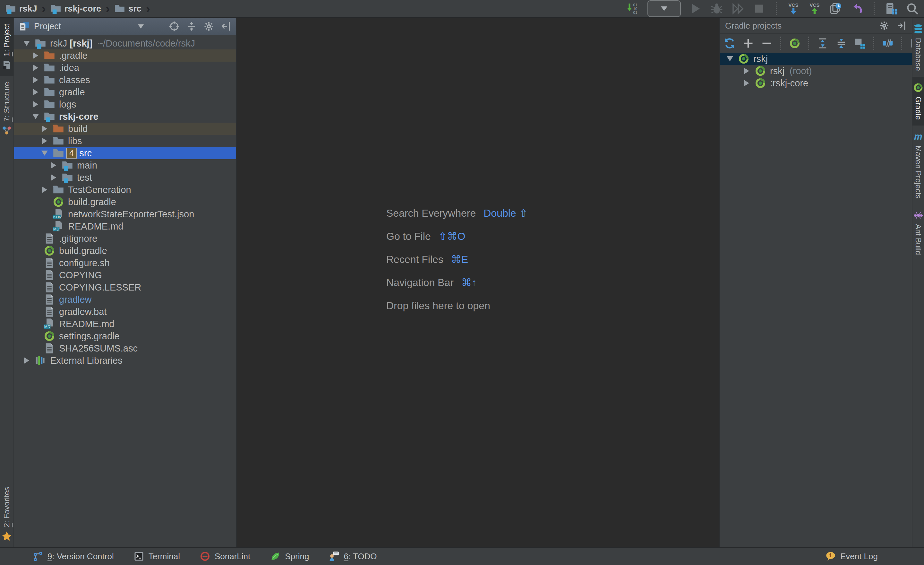 The image size is (924, 565). What do you see at coordinates (128, 9) in the screenshot?
I see `breadcrumb-item-src: src` at bounding box center [128, 9].